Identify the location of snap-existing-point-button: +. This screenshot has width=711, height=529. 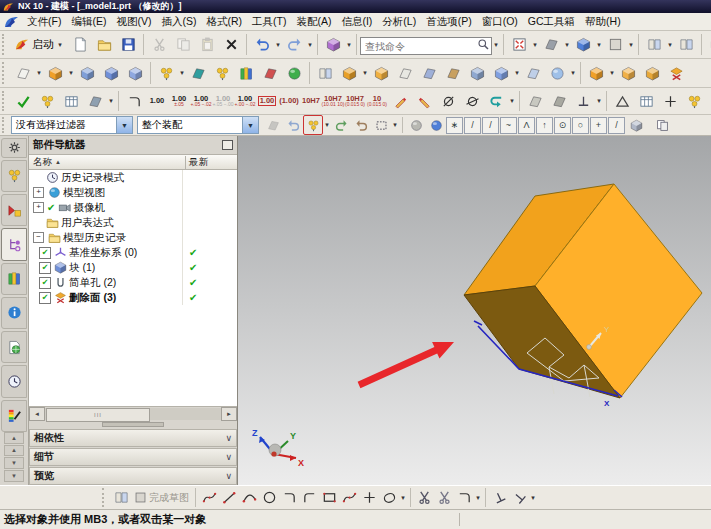
(598, 126).